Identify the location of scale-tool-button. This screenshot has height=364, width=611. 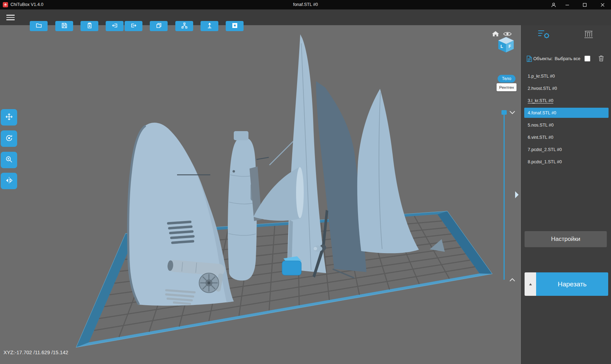
(9, 160).